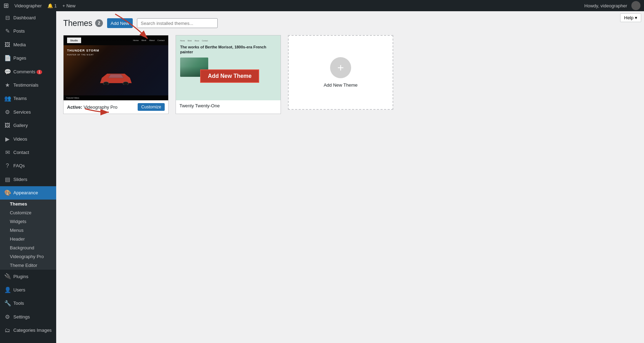 The image size is (644, 343). What do you see at coordinates (350, 23) in the screenshot?
I see `page-header: Themes 2 Add New` at bounding box center [350, 23].